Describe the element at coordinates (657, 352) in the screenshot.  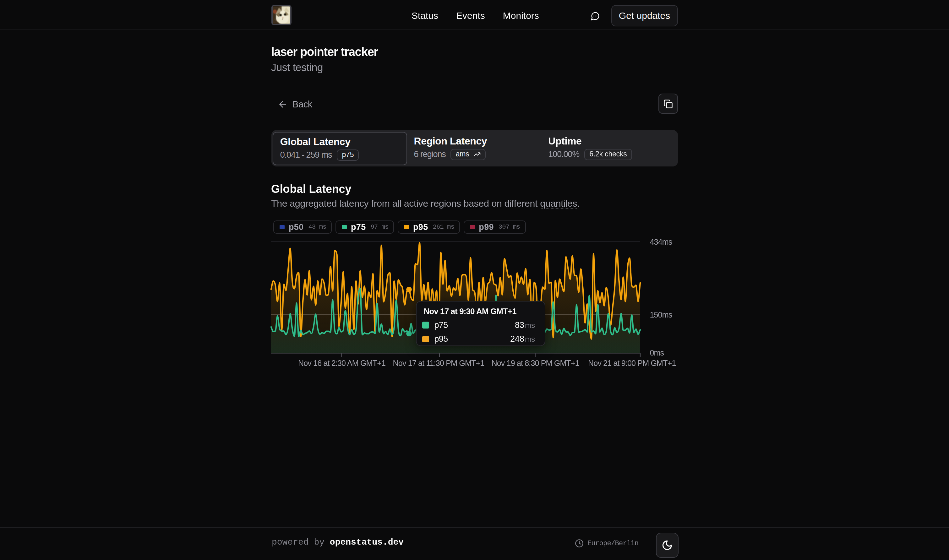
I see `svg-text: 0ms` at that location.